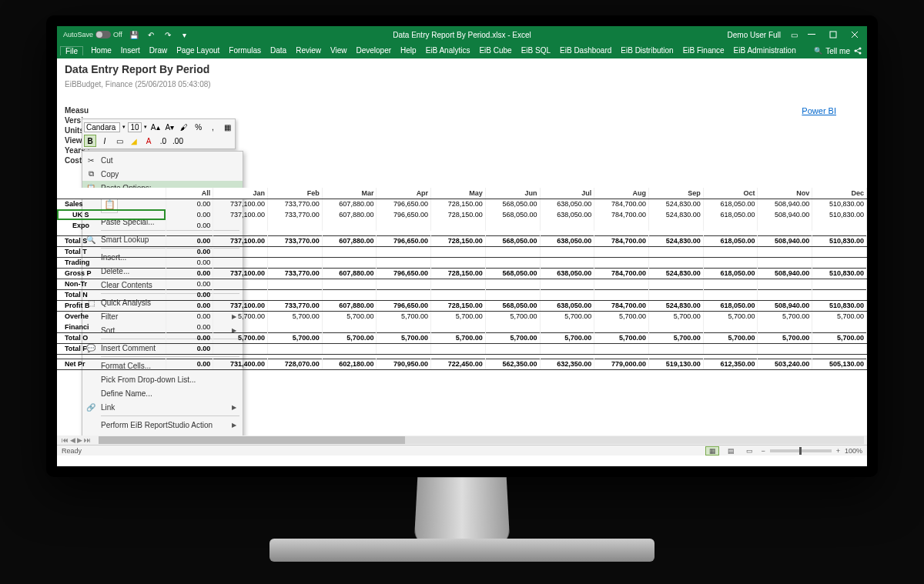  What do you see at coordinates (162, 174) in the screenshot?
I see `menu-item-copy: ⧉Copy` at bounding box center [162, 174].